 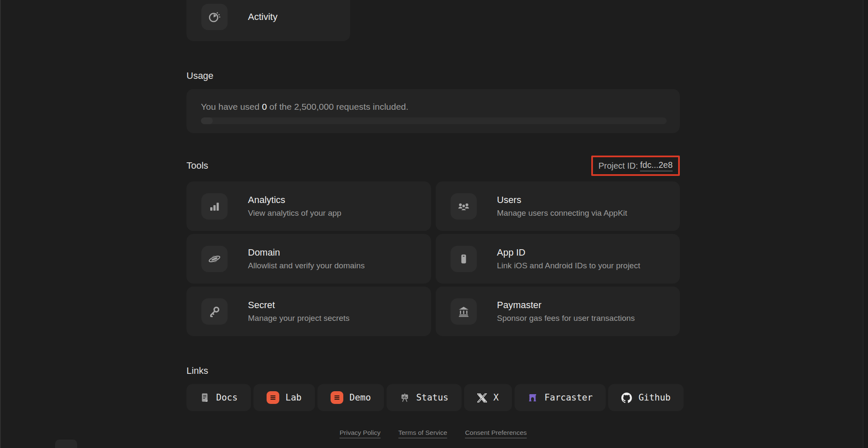 I want to click on tool-description: Sponsor gas fees for user transactions, so click(x=566, y=318).